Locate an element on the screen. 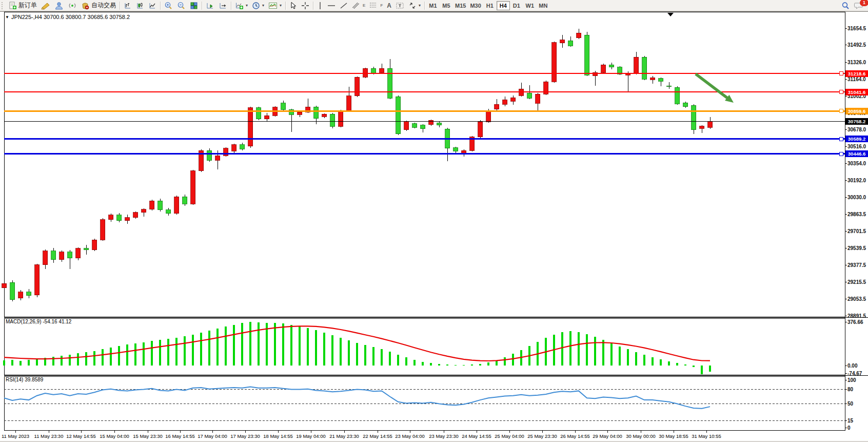 Image resolution: width=868 pixels, height=442 pixels. timeframe-m1-button: M1 is located at coordinates (433, 6).